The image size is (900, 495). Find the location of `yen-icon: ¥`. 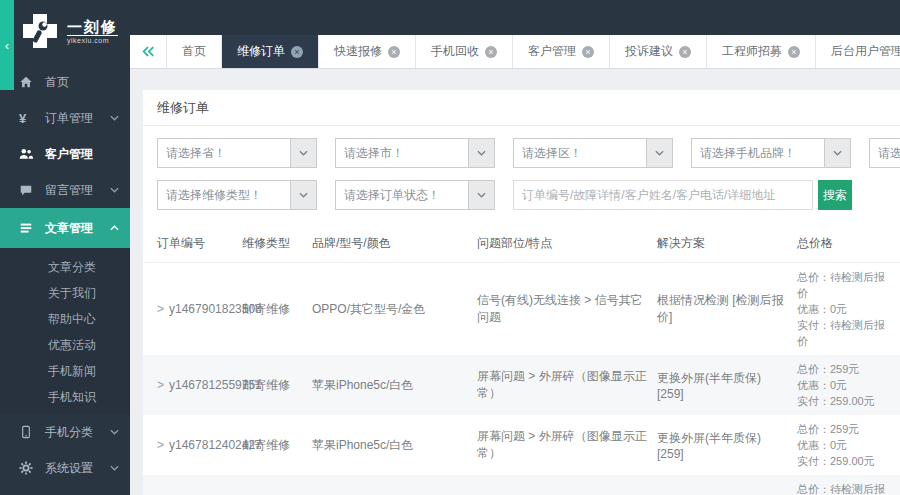

yen-icon: ¥ is located at coordinates (26, 118).